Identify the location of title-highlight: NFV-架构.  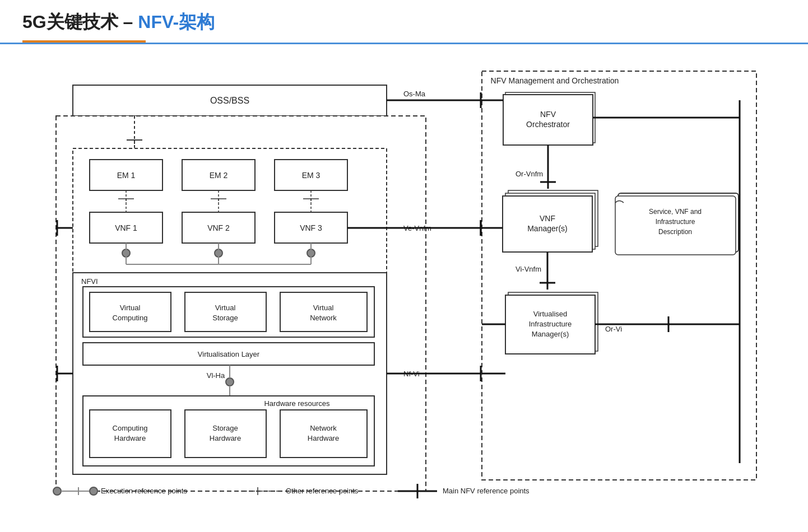
(176, 22).